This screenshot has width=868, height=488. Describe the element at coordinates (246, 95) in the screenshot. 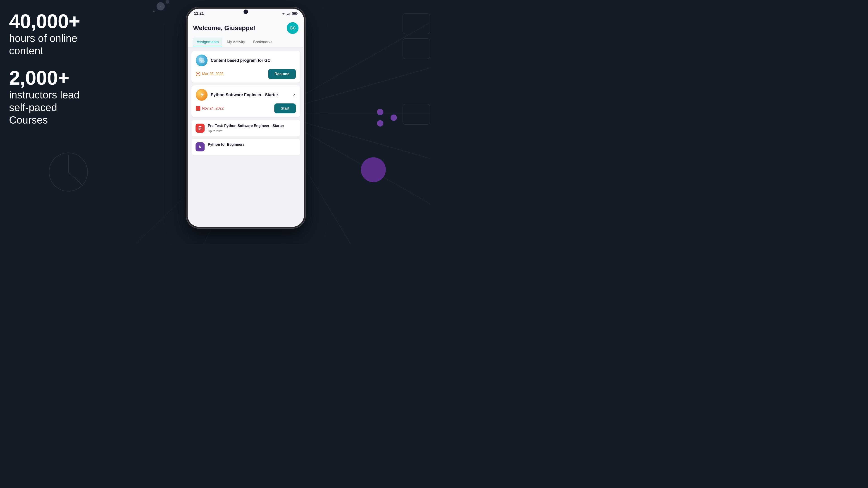

I see `card2-header: Python Software Engineer - Starter ∧` at that location.